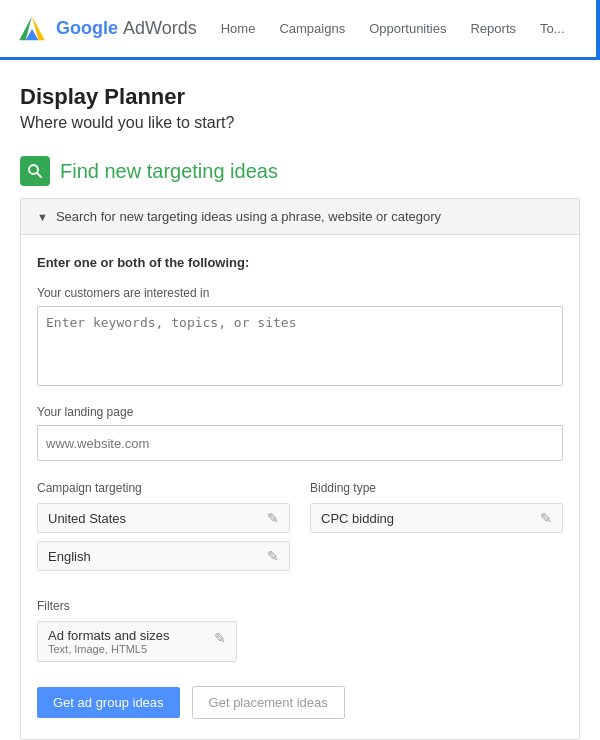 Image resolution: width=600 pixels, height=740 pixels. Describe the element at coordinates (35, 171) in the screenshot. I see `magnifier-icon` at that location.